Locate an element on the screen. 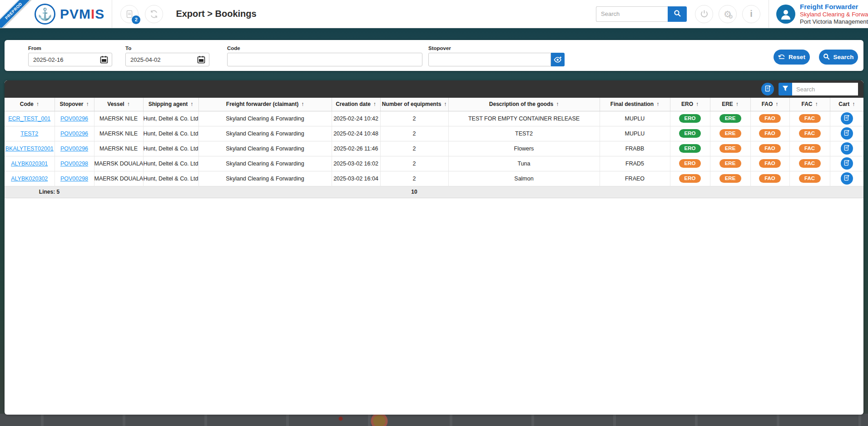 The width and height of the screenshot is (868, 426). table-search-input is located at coordinates (825, 89).